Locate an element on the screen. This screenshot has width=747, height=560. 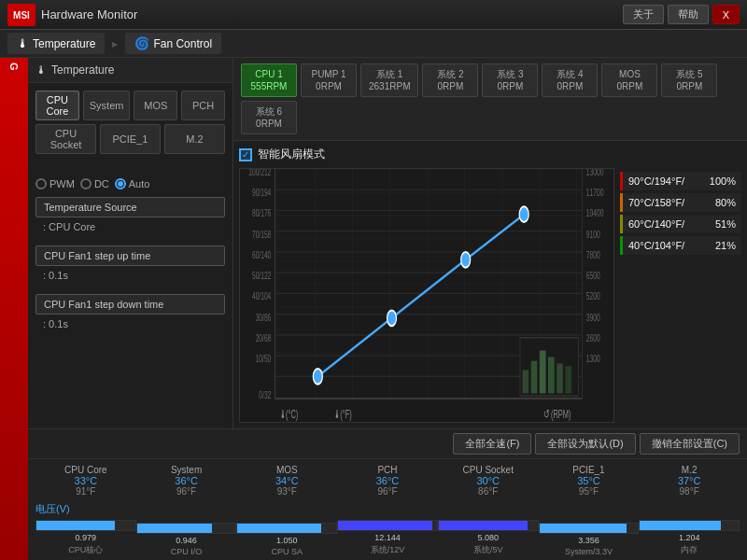
temp-panel-header: 🌡 Temperature is located at coordinates (131, 71).